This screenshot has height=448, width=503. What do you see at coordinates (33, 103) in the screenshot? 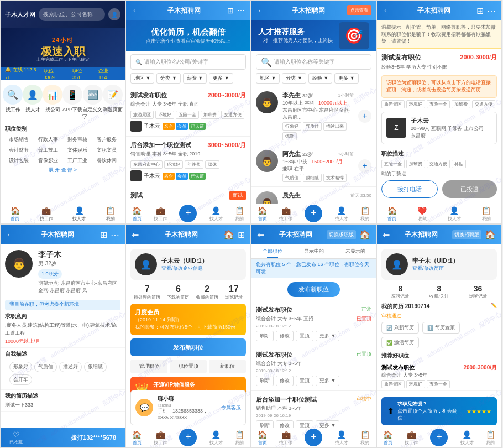
I see `icon-find-talent: 👤 找人才` at bounding box center [33, 103].